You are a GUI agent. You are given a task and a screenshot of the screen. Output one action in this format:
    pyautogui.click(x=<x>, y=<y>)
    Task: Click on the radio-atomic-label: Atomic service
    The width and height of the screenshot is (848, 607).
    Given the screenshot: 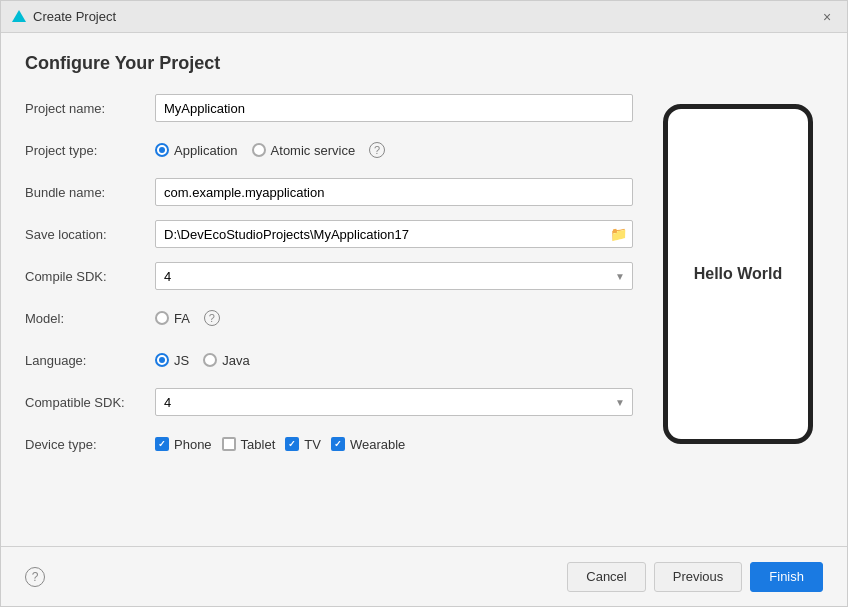 What is the action you would take?
    pyautogui.click(x=314, y=150)
    